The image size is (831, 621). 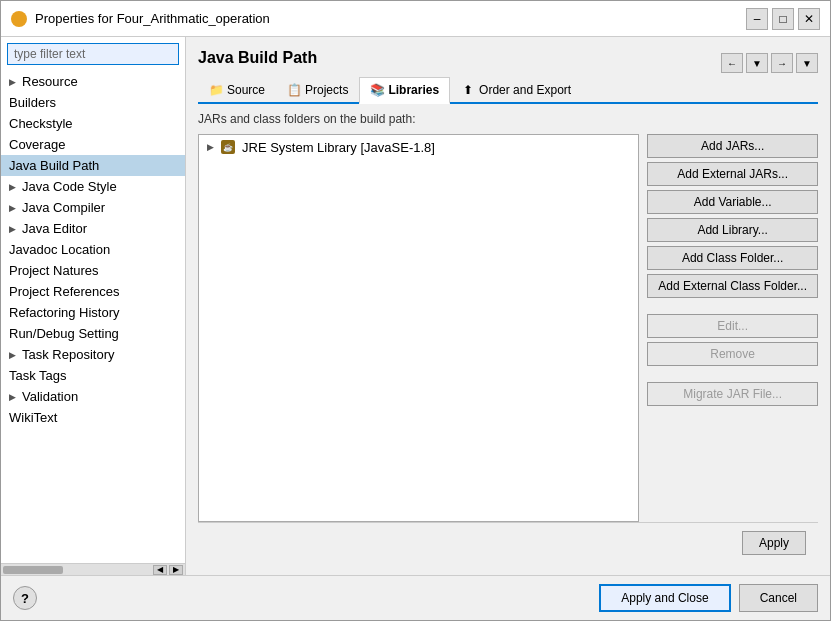 What do you see at coordinates (228, 147) in the screenshot?
I see `jre-icon: ☕` at bounding box center [228, 147].